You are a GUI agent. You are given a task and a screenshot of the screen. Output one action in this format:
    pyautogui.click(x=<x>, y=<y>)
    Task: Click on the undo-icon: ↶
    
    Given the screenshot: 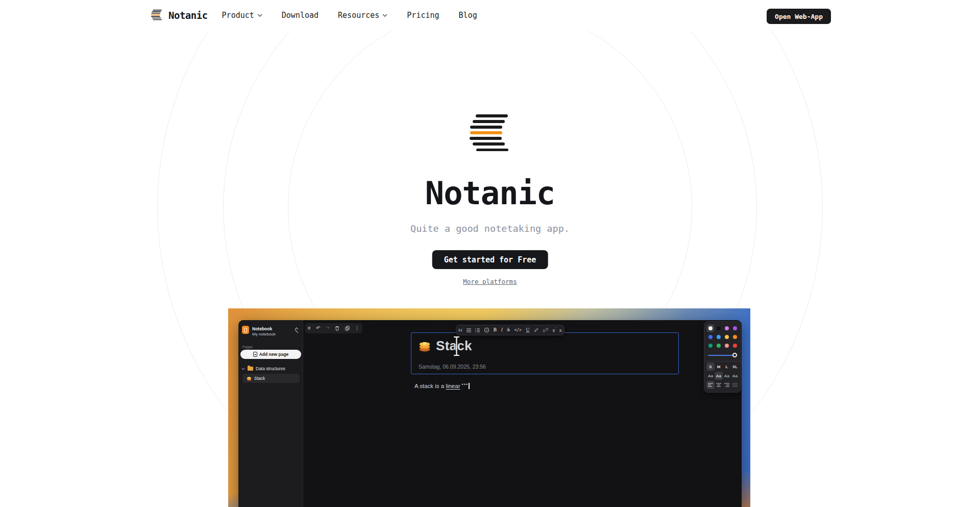 What is the action you would take?
    pyautogui.click(x=318, y=328)
    